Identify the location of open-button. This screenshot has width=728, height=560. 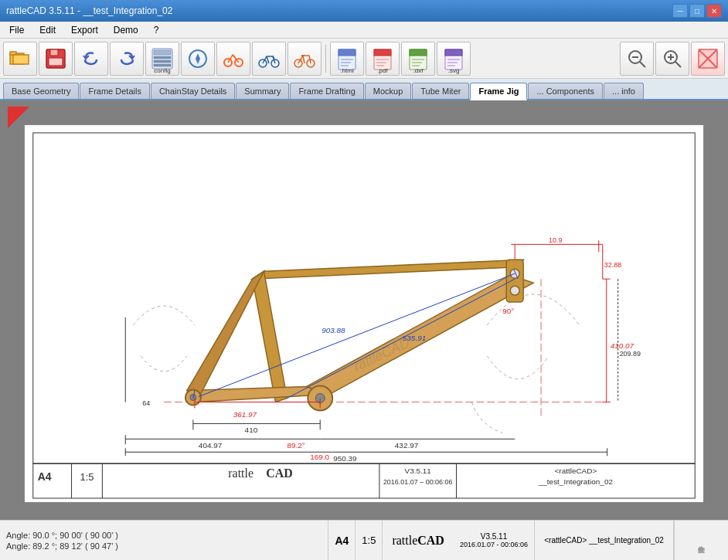
(20, 59).